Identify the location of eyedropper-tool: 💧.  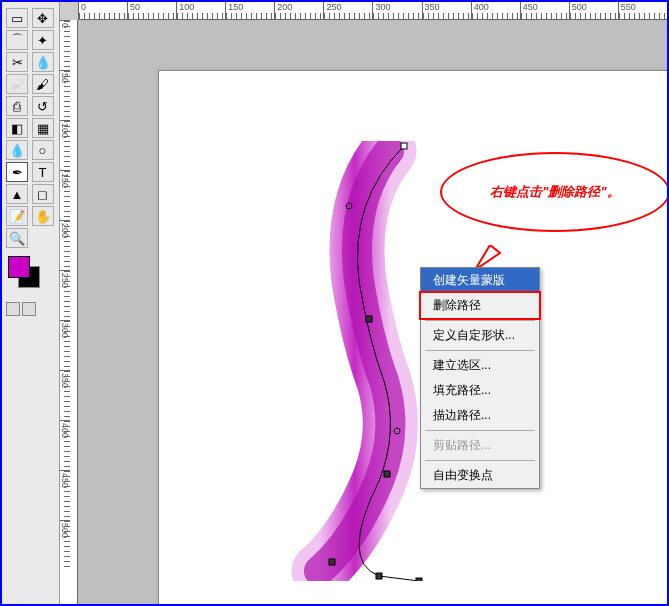
(43, 62).